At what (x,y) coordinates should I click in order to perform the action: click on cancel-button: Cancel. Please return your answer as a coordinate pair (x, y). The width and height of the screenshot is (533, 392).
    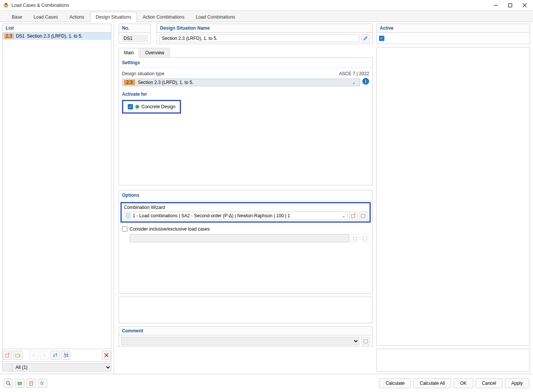
    Looking at the image, I should click on (489, 383).